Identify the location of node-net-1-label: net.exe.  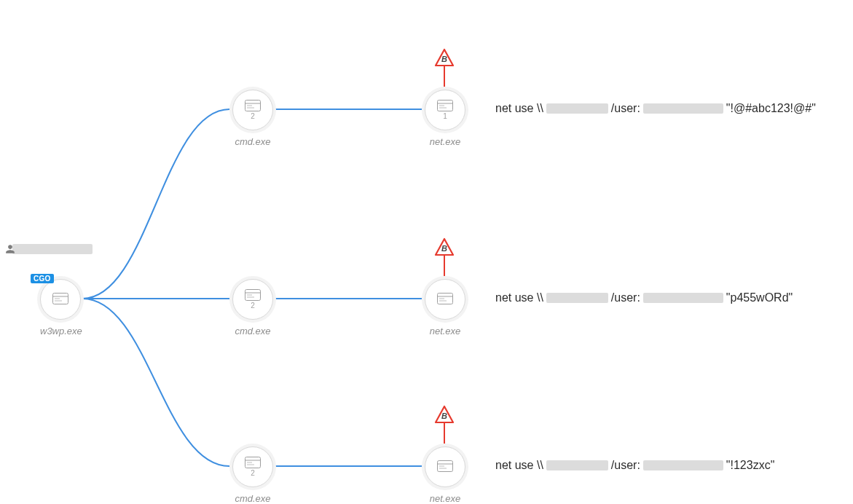
(445, 331).